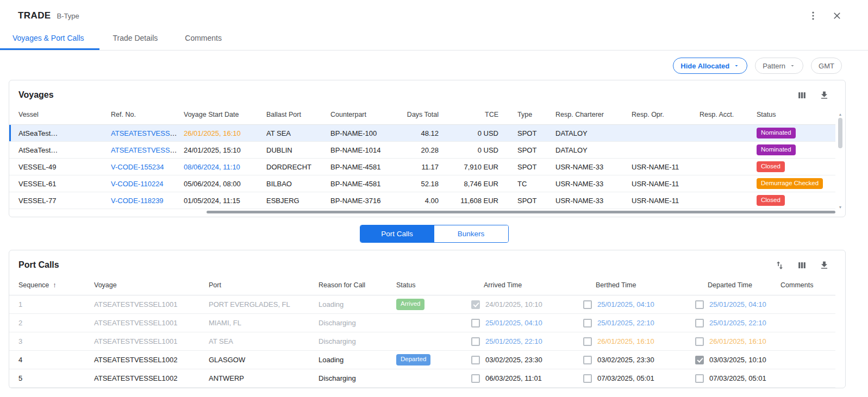 Image resolution: width=868 pixels, height=397 pixels. I want to click on horizontal-scrollbar-thumb, so click(521, 212).